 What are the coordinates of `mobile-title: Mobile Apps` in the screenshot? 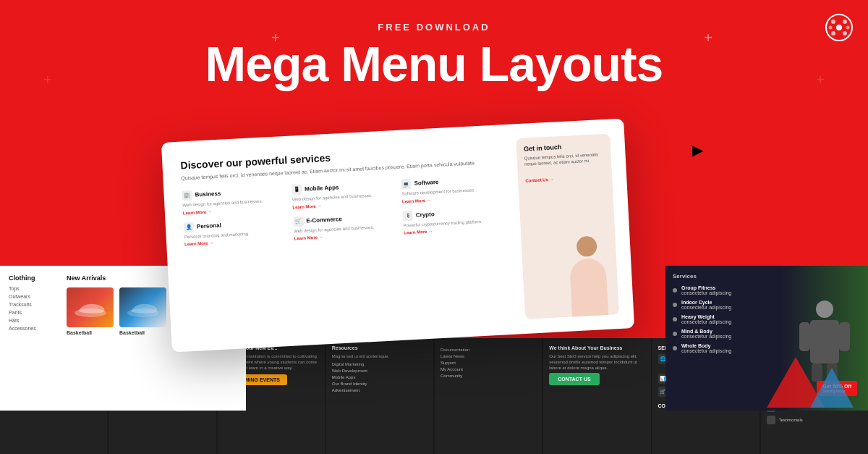 It's located at (322, 188).